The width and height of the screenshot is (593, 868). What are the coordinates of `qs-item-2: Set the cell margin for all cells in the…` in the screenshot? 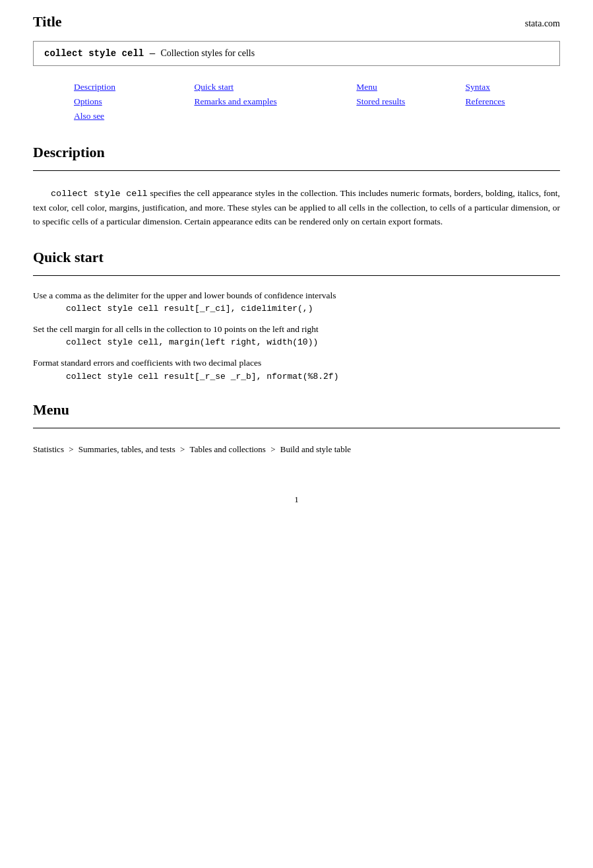 It's located at (297, 335).